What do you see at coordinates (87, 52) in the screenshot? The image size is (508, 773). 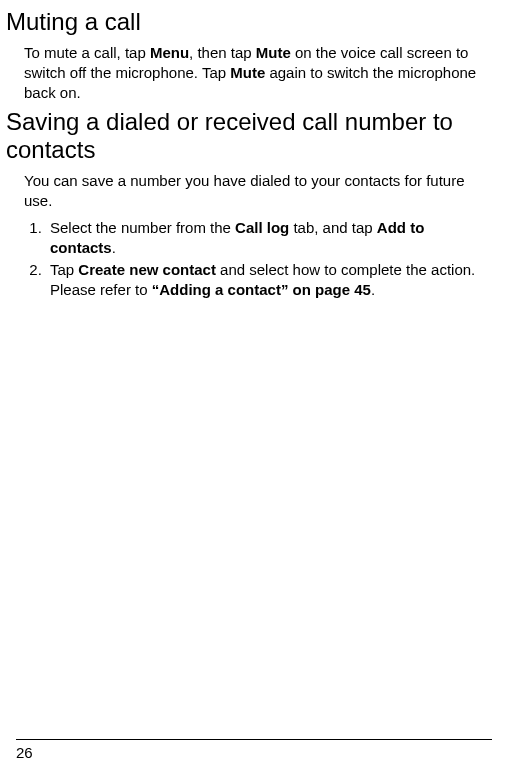 I see `text: To mute a call, tap` at bounding box center [87, 52].